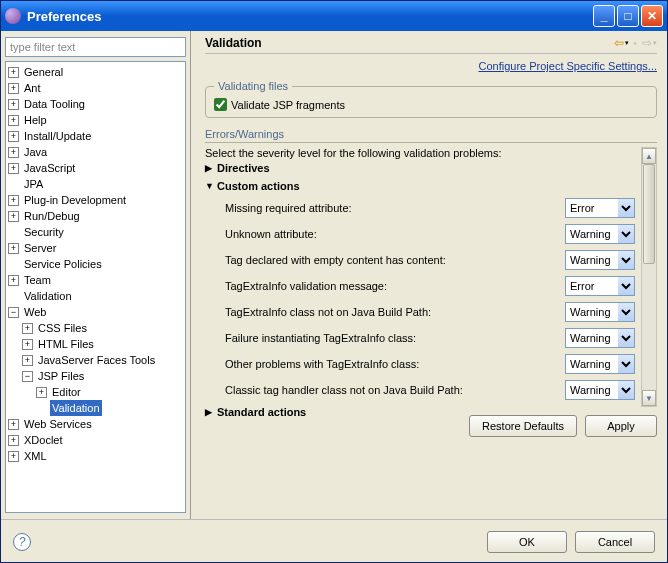  What do you see at coordinates (527, 542) in the screenshot?
I see `ok-button: OK` at bounding box center [527, 542].